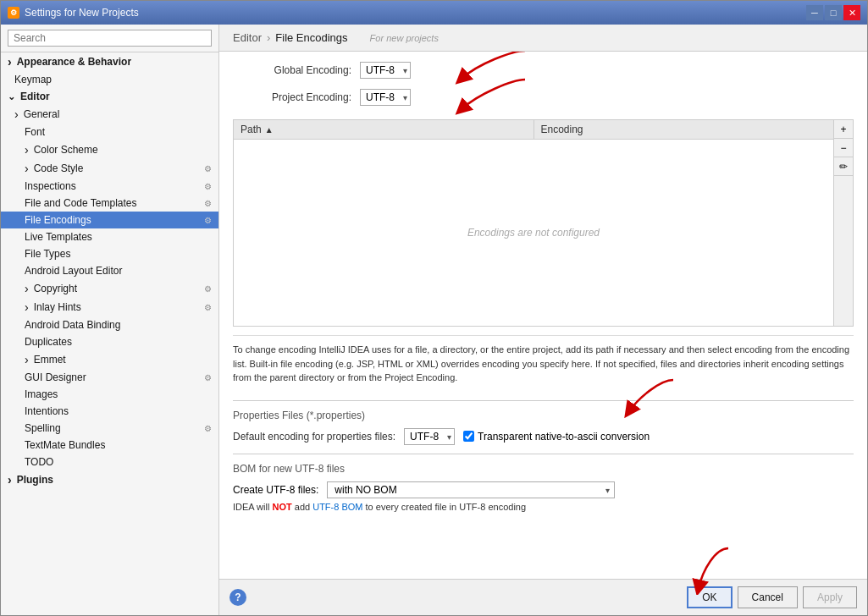 This screenshot has width=868, height=616. What do you see at coordinates (830, 597) in the screenshot?
I see `apply-button: Apply` at bounding box center [830, 597].